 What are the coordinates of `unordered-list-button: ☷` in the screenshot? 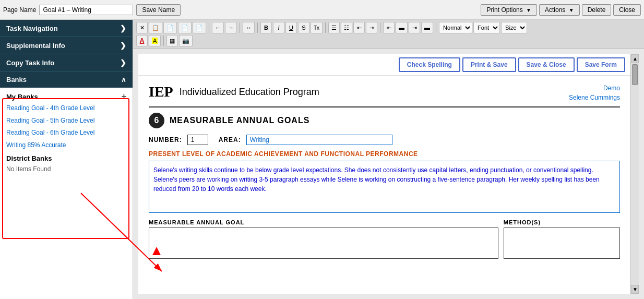 It's located at (347, 28).